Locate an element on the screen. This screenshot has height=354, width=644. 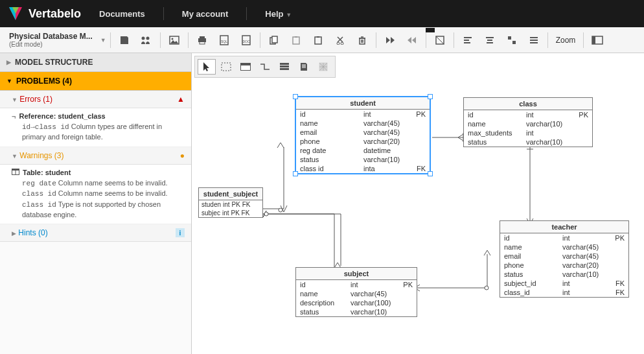
logo-icon is located at coordinates (16, 14).